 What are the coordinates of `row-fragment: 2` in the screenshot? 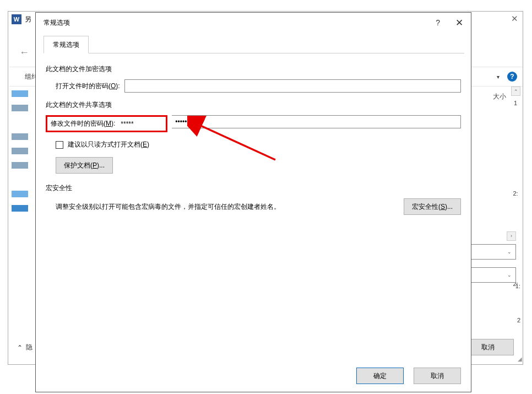 It's located at (519, 320).